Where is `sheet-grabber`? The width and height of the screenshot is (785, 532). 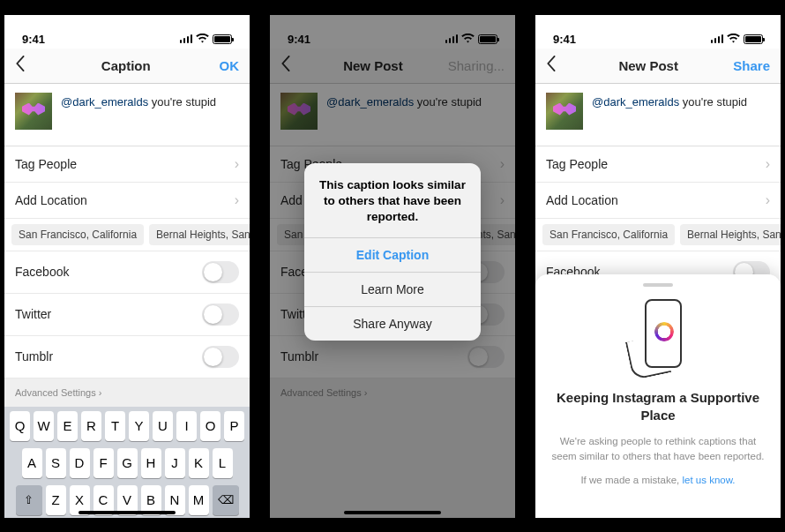
sheet-grabber is located at coordinates (658, 285).